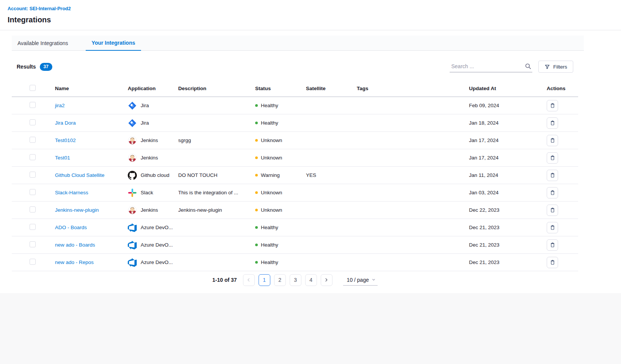  Describe the element at coordinates (265, 280) in the screenshot. I see `page-button-1: 1` at that location.